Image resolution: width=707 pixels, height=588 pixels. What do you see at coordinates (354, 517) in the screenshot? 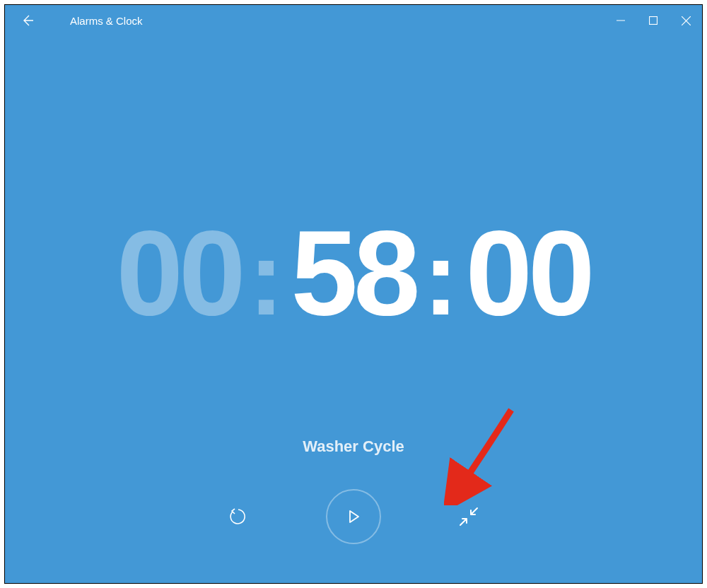
I see `play-icon` at bounding box center [354, 517].